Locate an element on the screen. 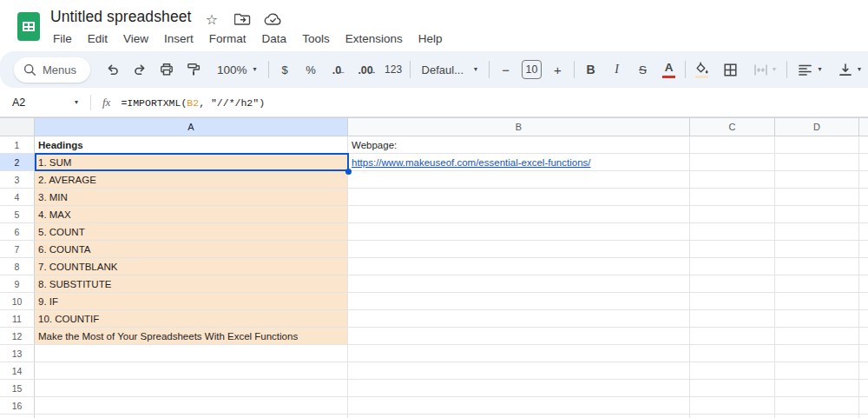 The height and width of the screenshot is (418, 868). more-formats-button: 123 is located at coordinates (394, 70).